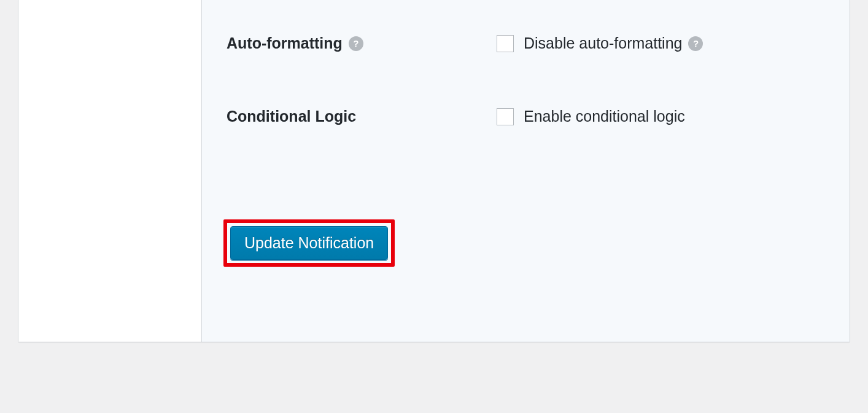 Image resolution: width=868 pixels, height=413 pixels. What do you see at coordinates (291, 117) in the screenshot?
I see `conditional-logic-label-text: Conditional Logic` at bounding box center [291, 117].